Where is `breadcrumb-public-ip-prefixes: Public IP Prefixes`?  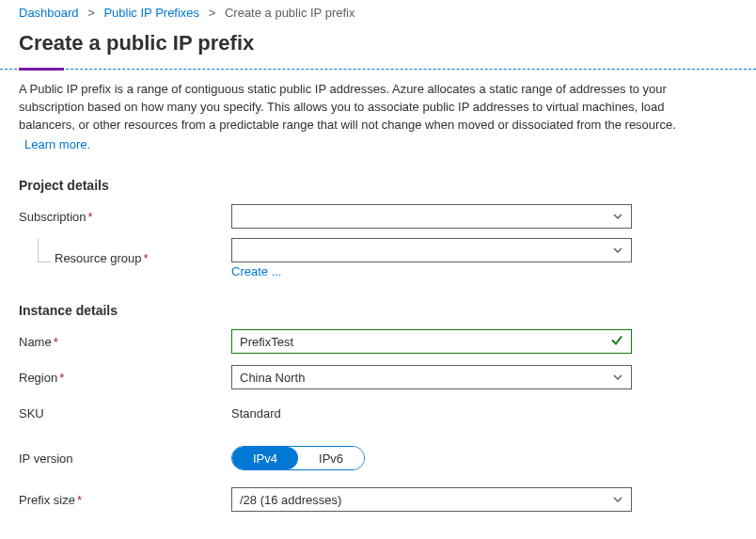
breadcrumb-public-ip-prefixes: Public IP Prefixes is located at coordinates (151, 13).